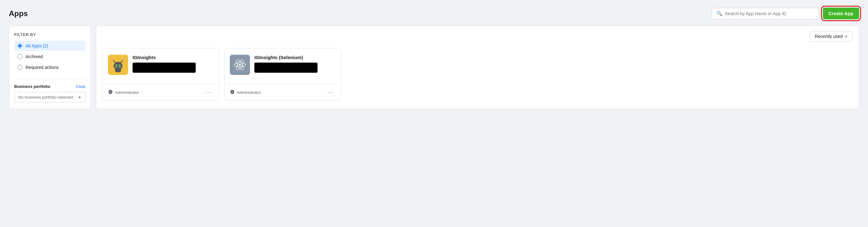 The width and height of the screenshot is (868, 227). What do you see at coordinates (118, 65) in the screenshot?
I see `cat-svg` at bounding box center [118, 65].